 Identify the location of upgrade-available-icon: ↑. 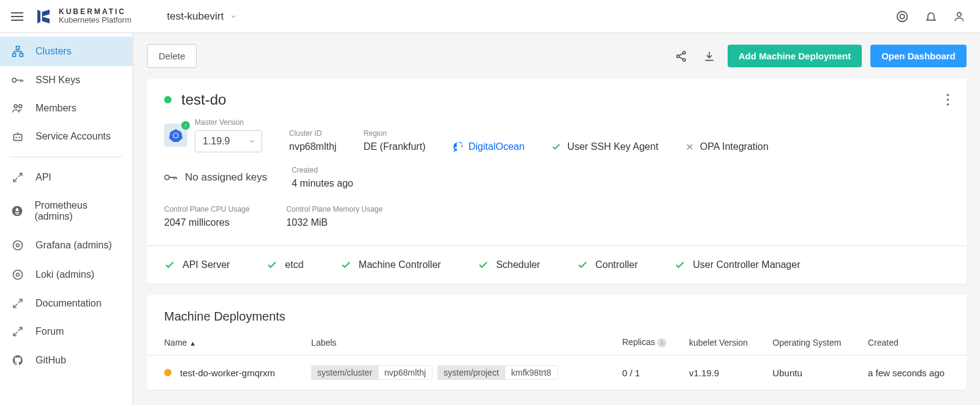
(186, 125).